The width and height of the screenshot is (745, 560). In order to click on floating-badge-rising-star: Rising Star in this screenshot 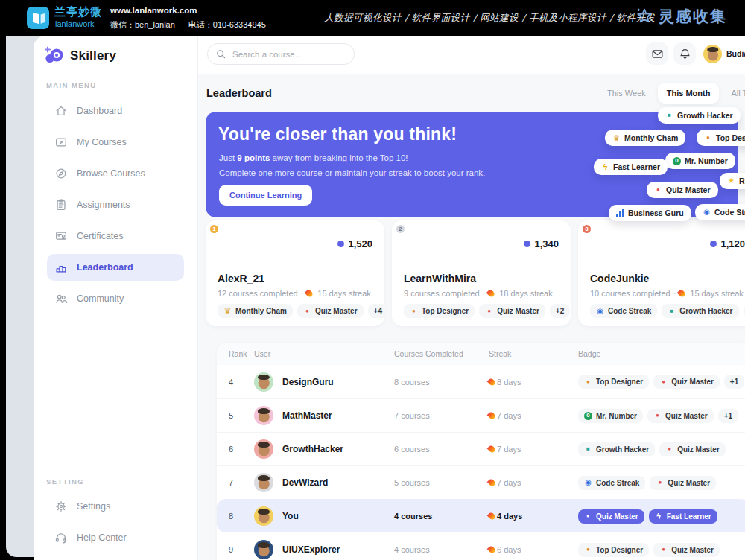, I will do `click(732, 181)`.